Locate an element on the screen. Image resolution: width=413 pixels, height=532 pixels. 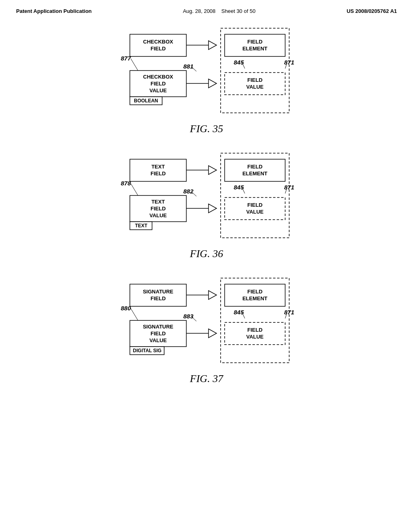
fig36-diagram: TEXT FIELD FIELD ELEMENT TEXT FIELD VALU… is located at coordinates (206, 197).